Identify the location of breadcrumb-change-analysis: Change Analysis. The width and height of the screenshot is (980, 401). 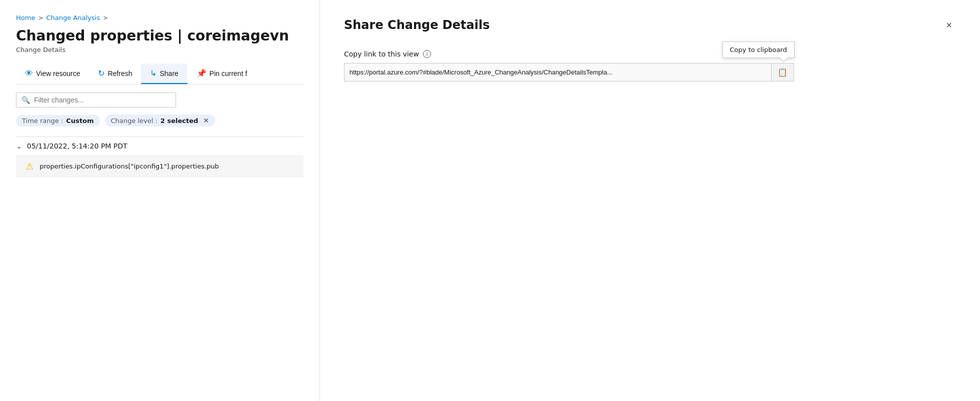
(73, 18).